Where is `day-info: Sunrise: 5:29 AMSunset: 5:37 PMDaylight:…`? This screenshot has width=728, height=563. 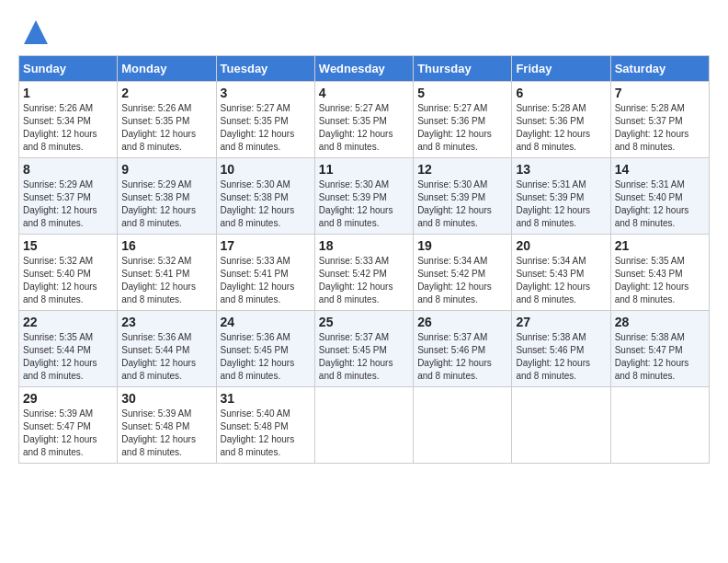 day-info: Sunrise: 5:29 AMSunset: 5:37 PMDaylight:… is located at coordinates (61, 204).